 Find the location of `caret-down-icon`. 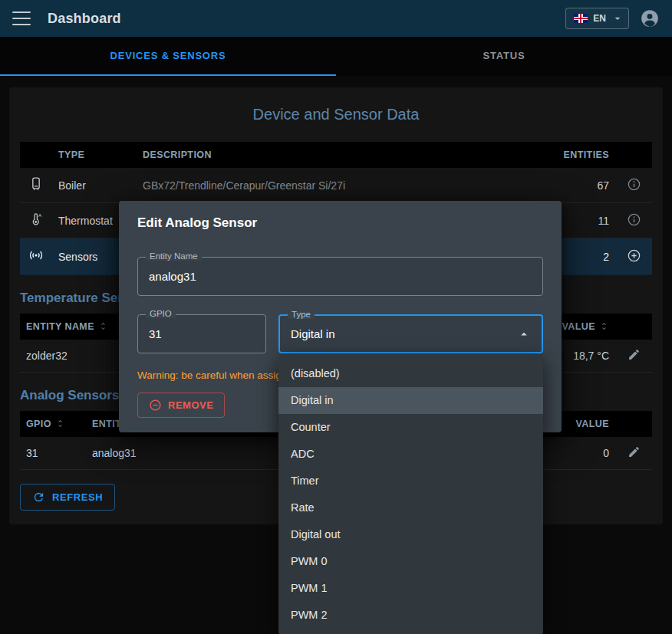

caret-down-icon is located at coordinates (618, 18).